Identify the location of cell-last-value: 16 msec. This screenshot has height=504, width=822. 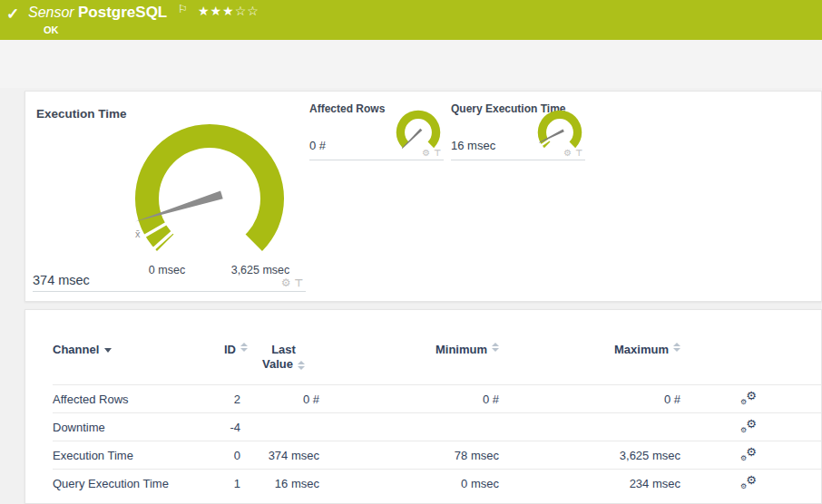
(287, 484).